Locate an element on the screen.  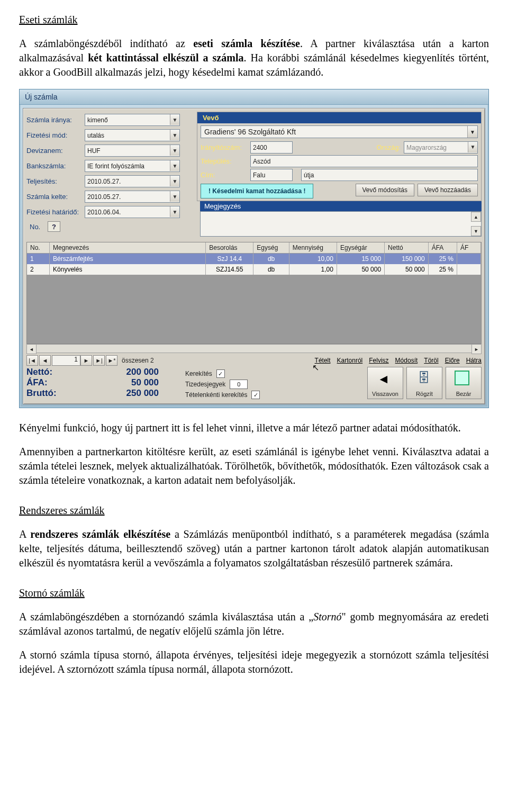
combo-irany: kimenő▼ is located at coordinates (132, 120).